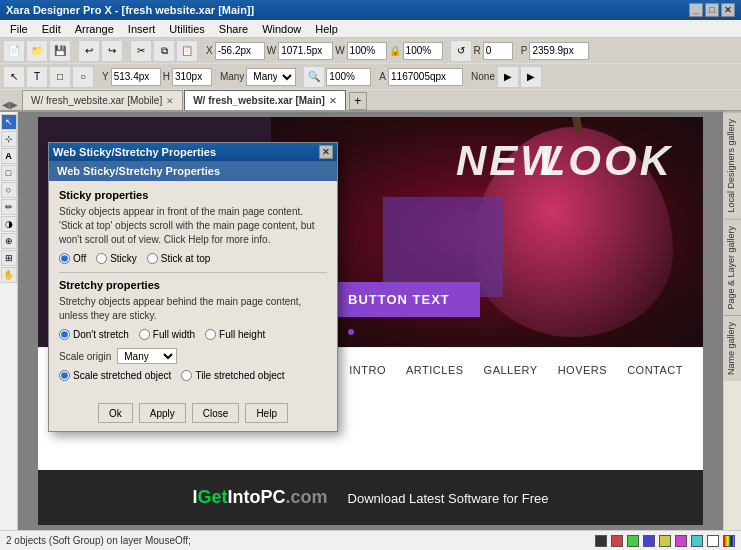  What do you see at coordinates (358, 101) in the screenshot?
I see `tab-add-button: +` at bounding box center [358, 101].